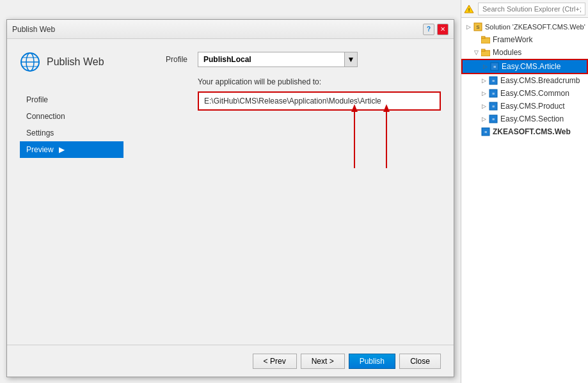  Describe the element at coordinates (372, 361) in the screenshot. I see `publish-button: Publish` at that location.